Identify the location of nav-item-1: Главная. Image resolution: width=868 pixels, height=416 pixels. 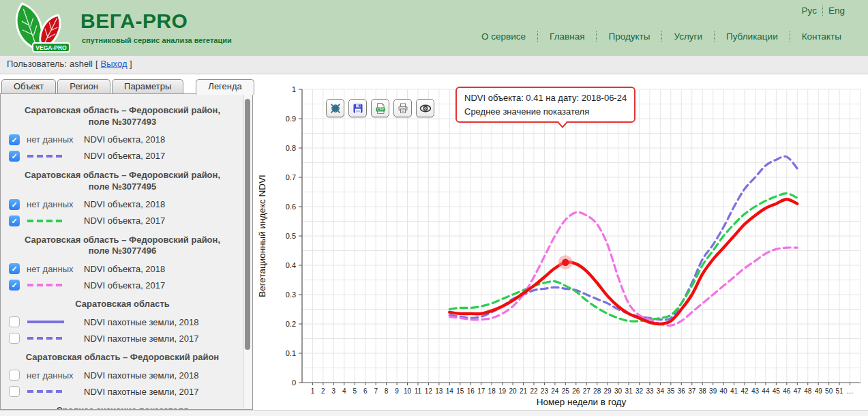
(567, 37).